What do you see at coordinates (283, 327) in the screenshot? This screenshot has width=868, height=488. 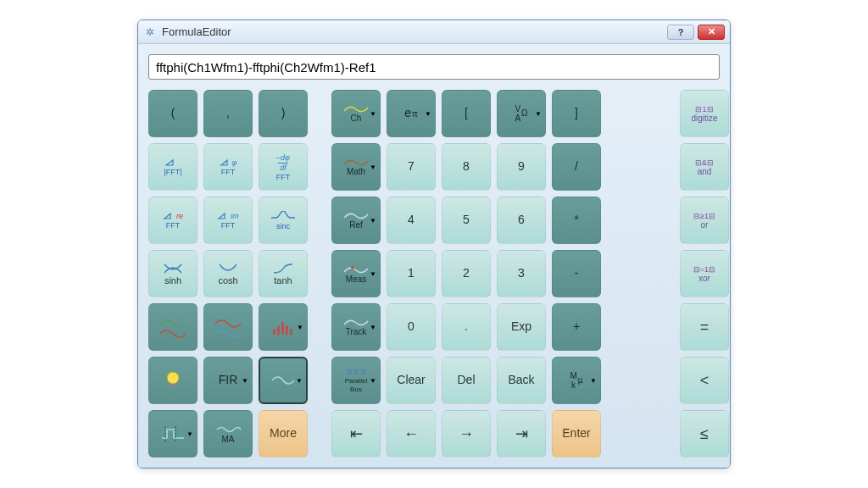 I see `histogram-dropdown: ▼` at bounding box center [283, 327].